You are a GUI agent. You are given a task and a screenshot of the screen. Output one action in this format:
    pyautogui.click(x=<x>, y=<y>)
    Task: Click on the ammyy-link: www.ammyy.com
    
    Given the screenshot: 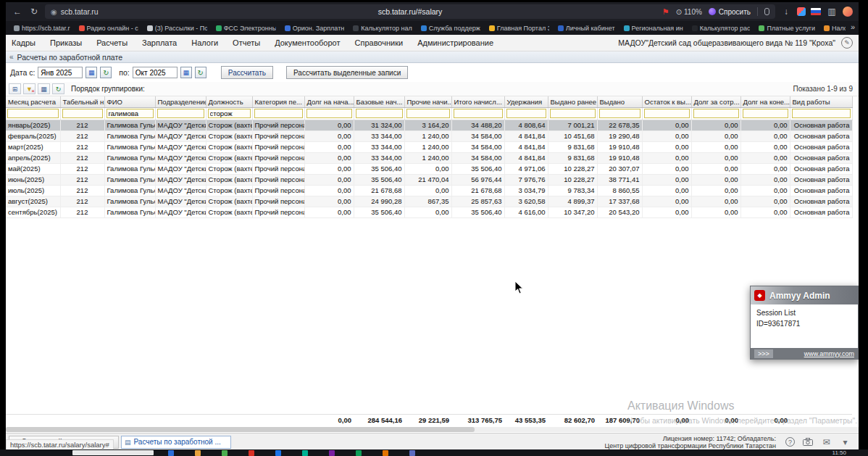 What is the action you would take?
    pyautogui.click(x=829, y=354)
    